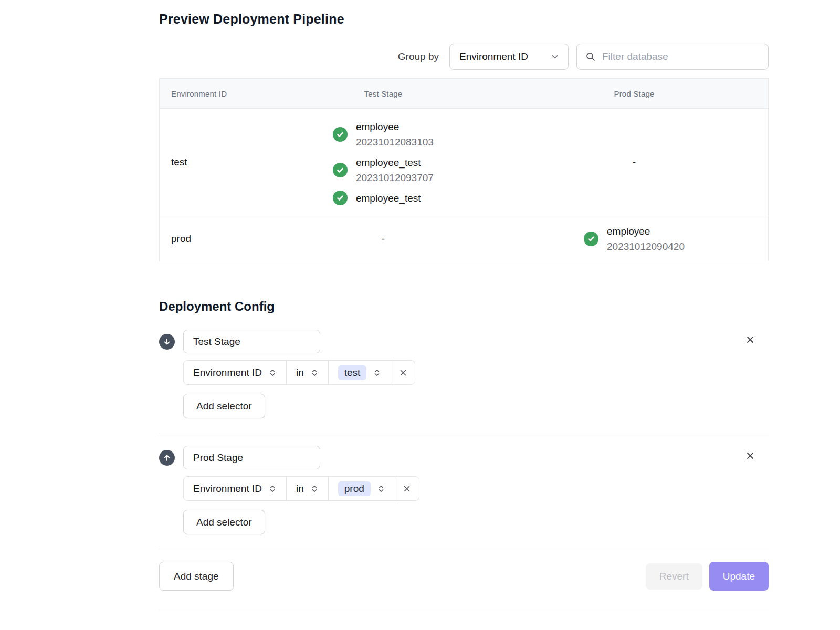 The height and width of the screenshot is (630, 840). I want to click on environment-name: test, so click(213, 162).